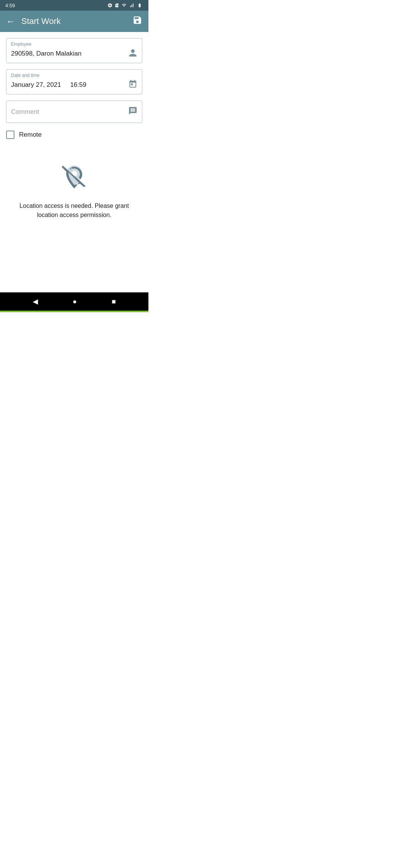 The width and height of the screenshot is (411, 868). Describe the element at coordinates (124, 5) in the screenshot. I see `wifi-icon` at that location.